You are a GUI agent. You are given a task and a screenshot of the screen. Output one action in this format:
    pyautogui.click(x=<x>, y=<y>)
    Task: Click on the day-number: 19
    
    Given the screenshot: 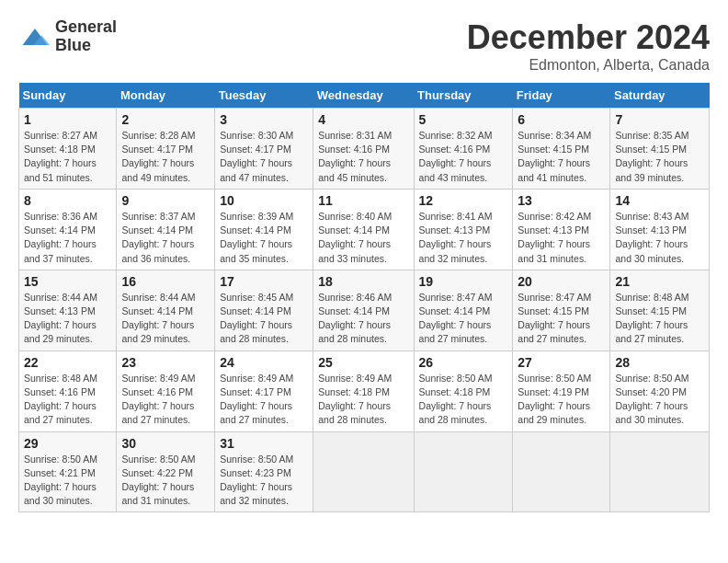 What is the action you would take?
    pyautogui.click(x=463, y=282)
    